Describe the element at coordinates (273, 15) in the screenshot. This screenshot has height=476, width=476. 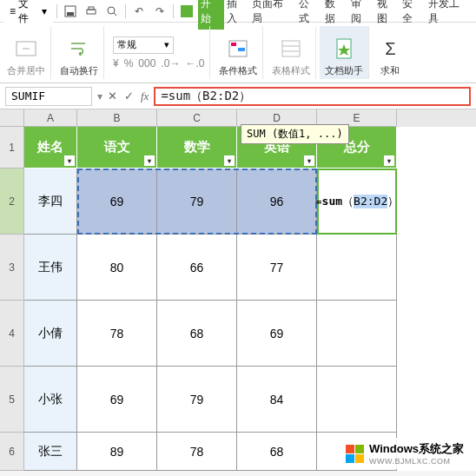
I see `tab-page-layout: 页面布局` at that location.